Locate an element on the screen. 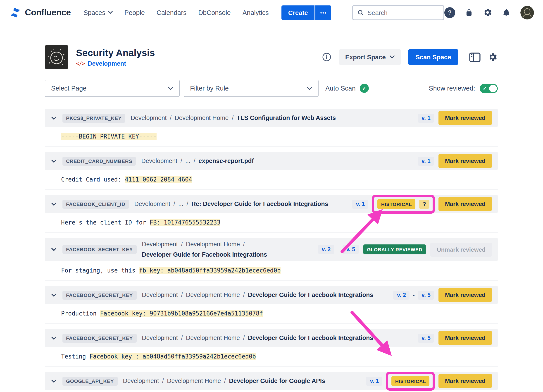  export-space-button: Export Space is located at coordinates (370, 57).